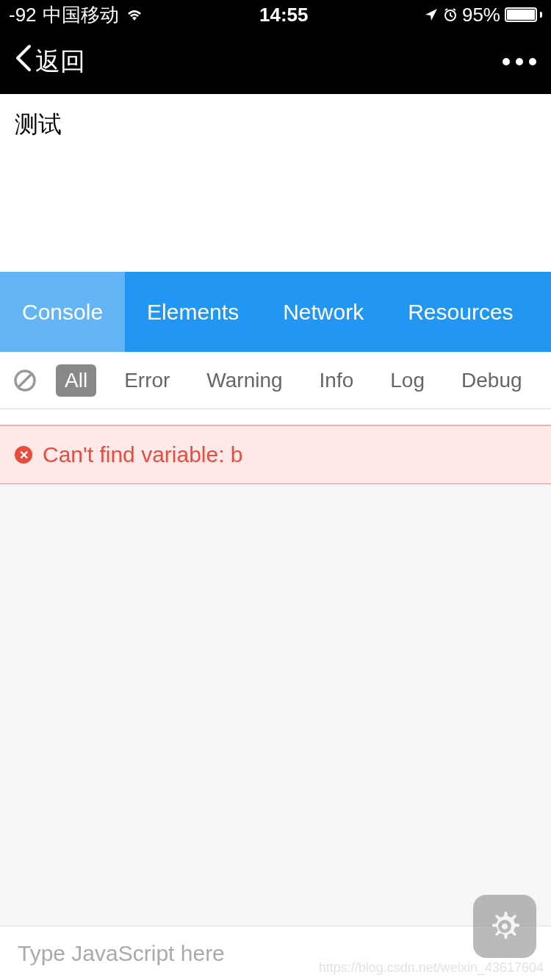  I want to click on error-message: Can't find variable: b, so click(143, 455).